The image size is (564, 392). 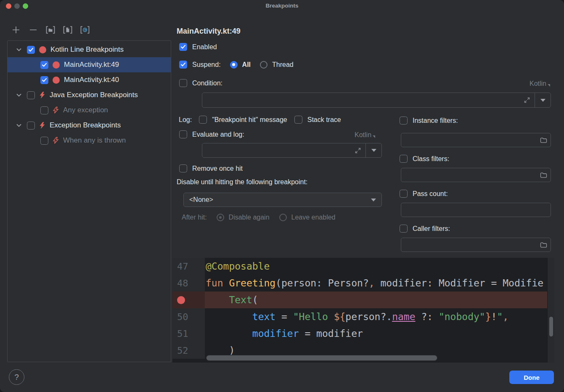 I want to click on help-label: ?, so click(x=17, y=377).